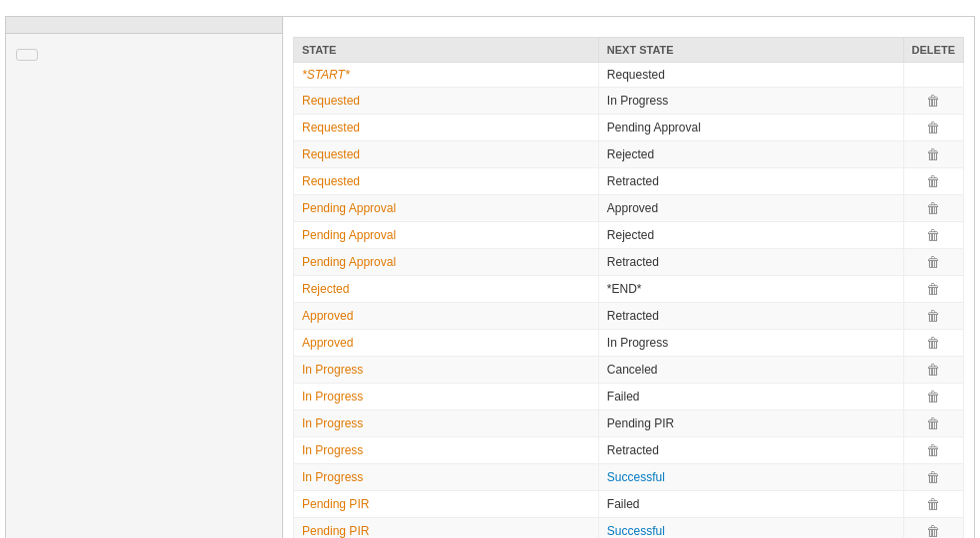 The width and height of the screenshot is (980, 538). I want to click on table-row: Pending PIRFailed🗑, so click(629, 504).